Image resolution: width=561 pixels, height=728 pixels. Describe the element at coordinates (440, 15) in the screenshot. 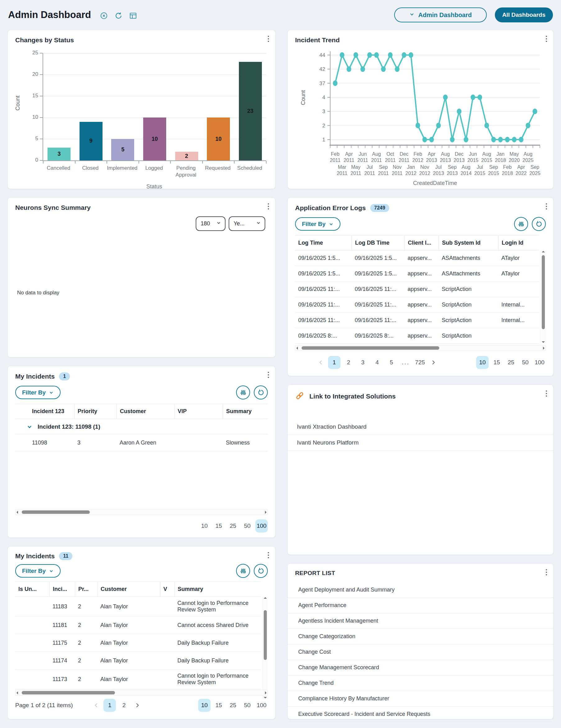

I see `dashboard-selector-button: Admin Dashboard` at that location.